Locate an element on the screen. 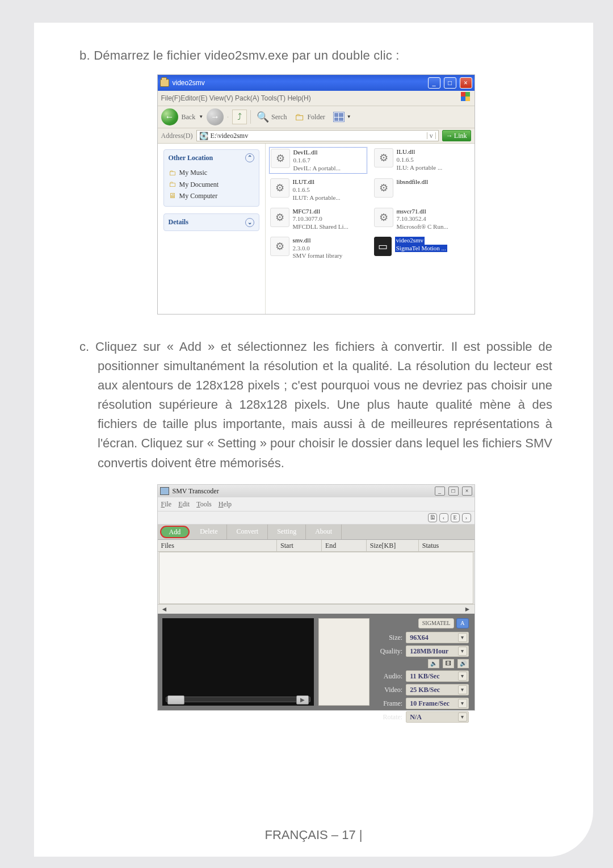  exe-icon: ▭ is located at coordinates (383, 246).